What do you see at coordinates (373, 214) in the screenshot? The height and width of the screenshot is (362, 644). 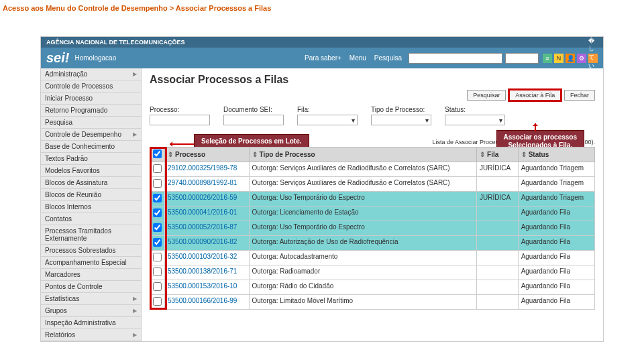 I see `table-row: 53500.000041/2016-01Outorga: Licenciamen…` at bounding box center [373, 214].